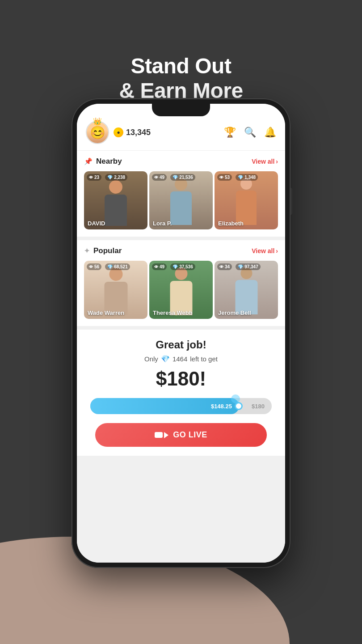 This screenshot has width=362, height=644. I want to click on nearby-card-2: 👁 53 💎 1,348 Elizabeth, so click(246, 200).